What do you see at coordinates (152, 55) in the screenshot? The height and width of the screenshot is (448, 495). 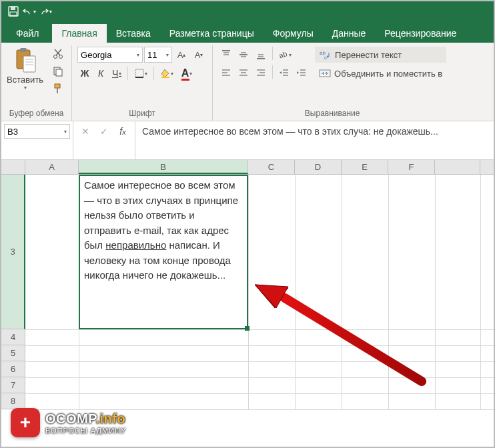 I see `font-size-value: 11` at bounding box center [152, 55].